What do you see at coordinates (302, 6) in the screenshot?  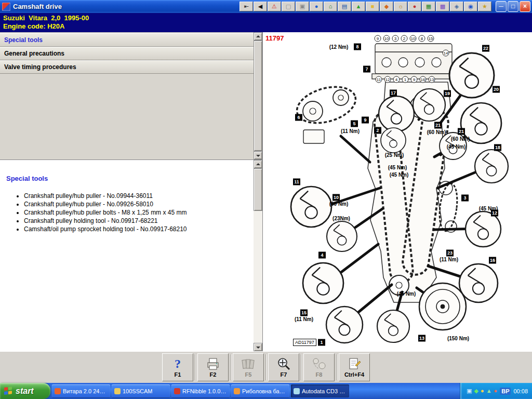 I see `tile-windows-icon: ▣` at bounding box center [302, 6].